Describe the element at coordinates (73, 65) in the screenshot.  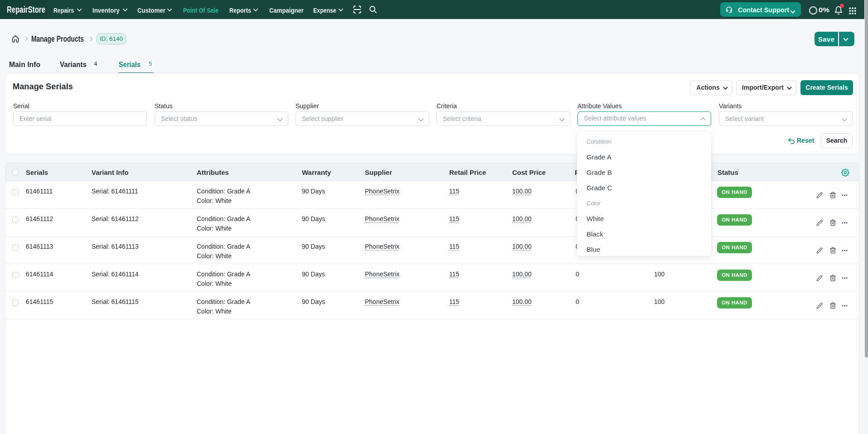
I see `svg-text: Variants` at that location.